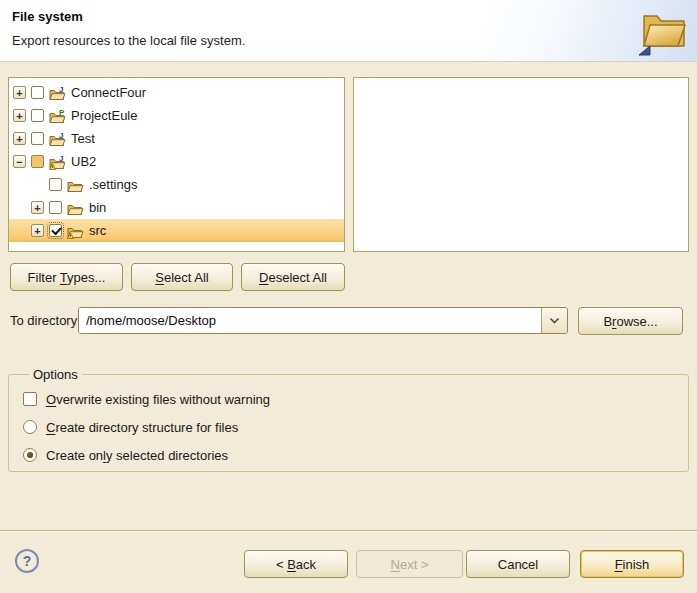  What do you see at coordinates (293, 277) in the screenshot?
I see `deselect-all-button: Deselect All` at bounding box center [293, 277].